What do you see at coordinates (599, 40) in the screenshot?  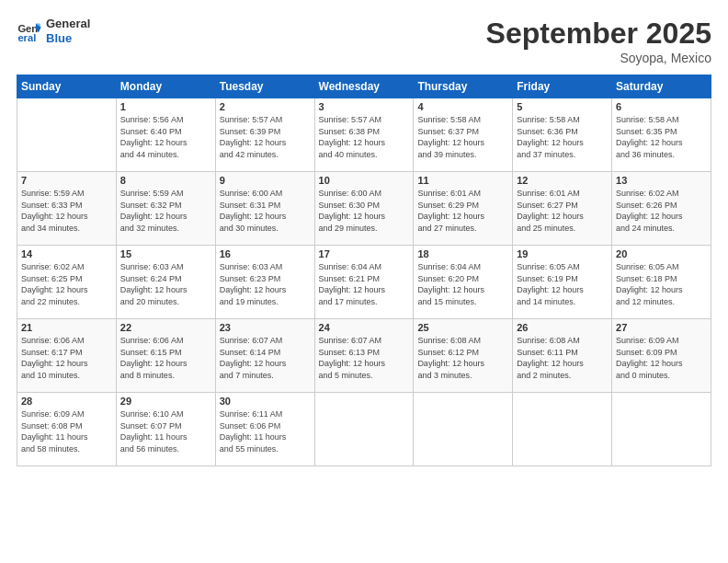 I see `title-area: September 2025 Soyopa, Mexico` at bounding box center [599, 40].